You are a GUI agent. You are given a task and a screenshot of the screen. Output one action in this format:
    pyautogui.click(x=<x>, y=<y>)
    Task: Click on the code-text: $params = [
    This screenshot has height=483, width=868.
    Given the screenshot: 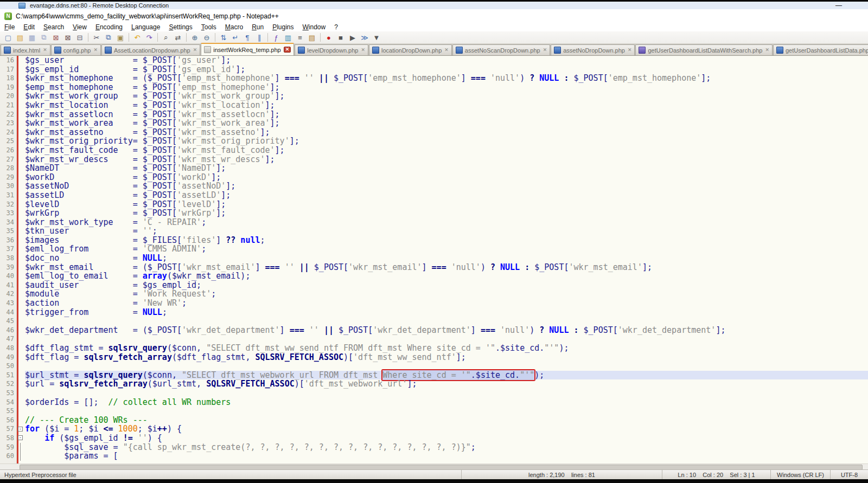 What is the action you would take?
    pyautogui.click(x=446, y=456)
    